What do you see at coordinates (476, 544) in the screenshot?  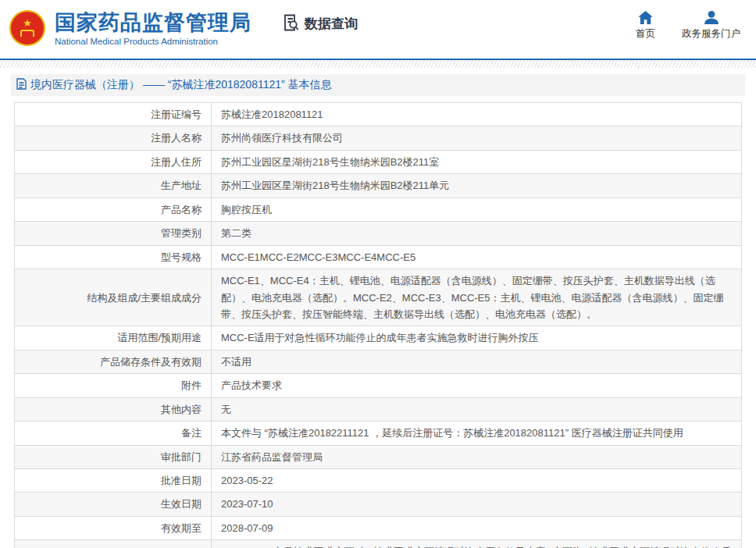 I see `row-value: 2023-05-22产品技术要求变更 由 “技术要求变更情况对比表原条款及内容”…` at bounding box center [476, 544].